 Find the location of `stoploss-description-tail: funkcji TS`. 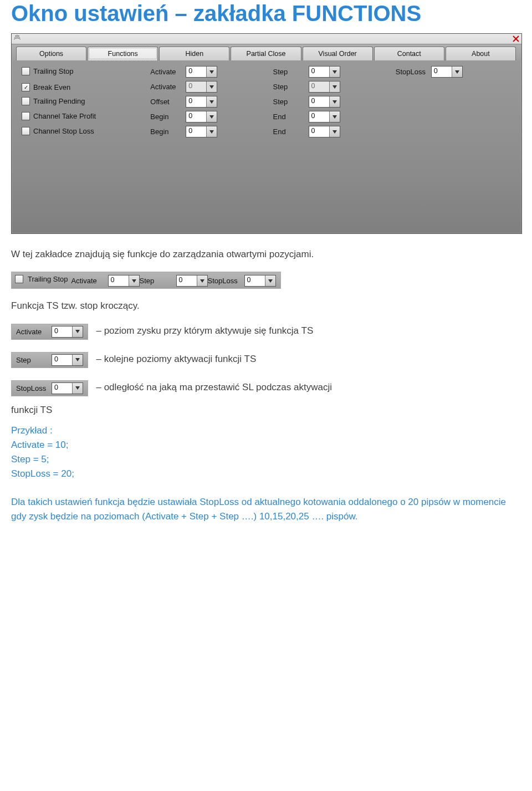

stoploss-description-tail: funkcji TS is located at coordinates (266, 410).